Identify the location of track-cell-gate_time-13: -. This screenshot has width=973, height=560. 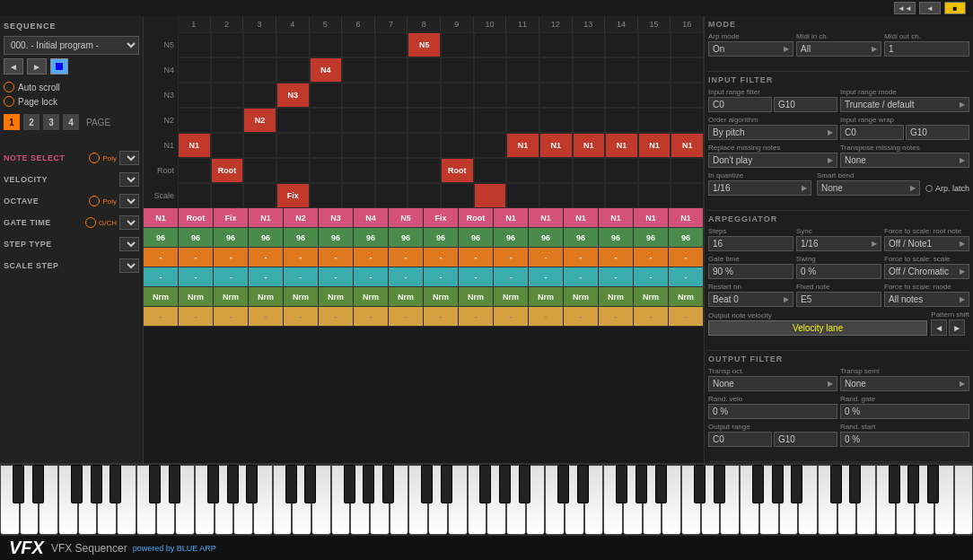
(616, 276).